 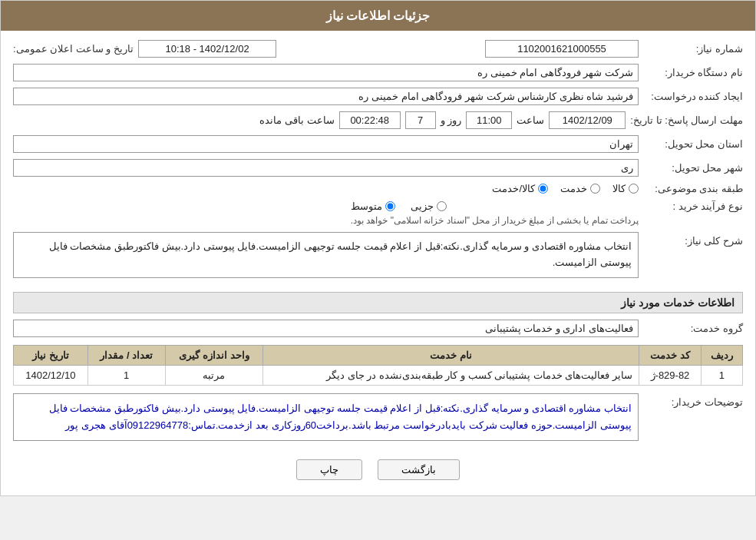 What do you see at coordinates (325, 329) in the screenshot?
I see `grouh-khadamat-value: فعالیت‌های اداری و خدمات پشتیبانی` at bounding box center [325, 329].